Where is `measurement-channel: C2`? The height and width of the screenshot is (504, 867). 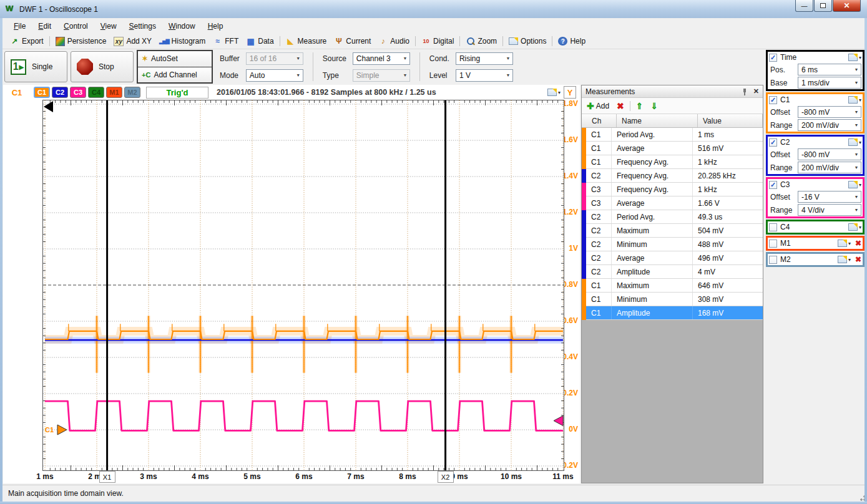
measurement-channel: C2 is located at coordinates (599, 245).